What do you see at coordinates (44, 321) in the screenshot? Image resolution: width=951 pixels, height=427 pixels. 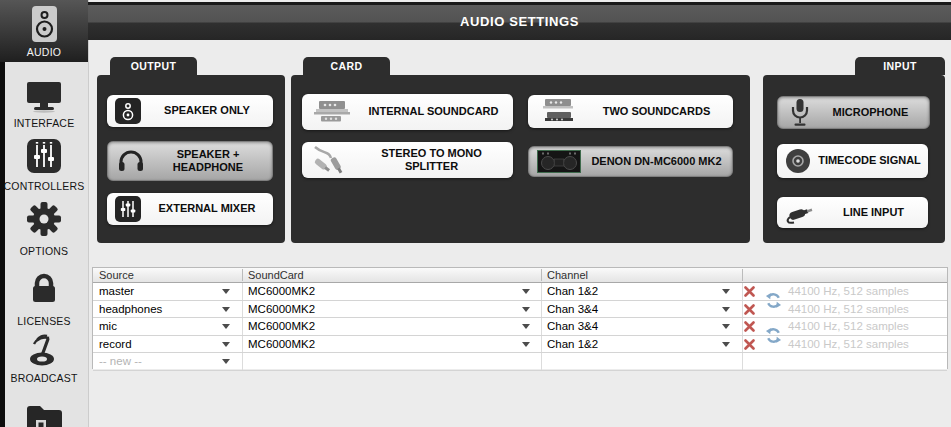 I see `sidebar-item-label: LICENSES` at bounding box center [44, 321].